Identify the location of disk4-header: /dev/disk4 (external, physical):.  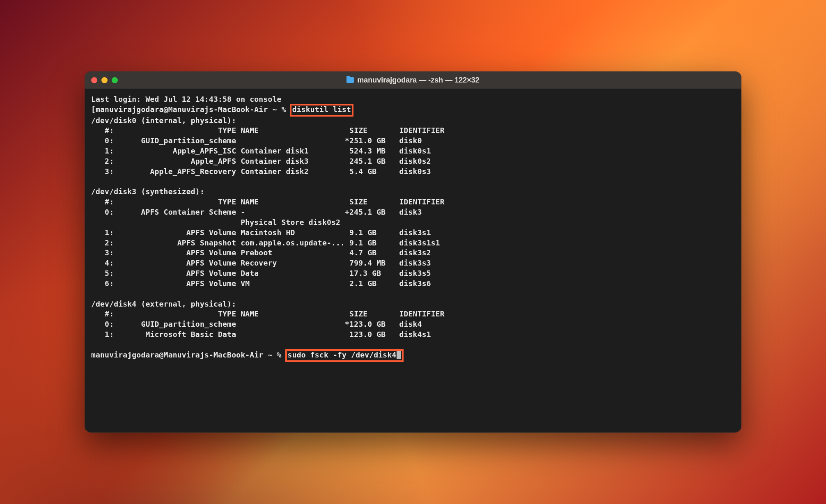
(163, 304).